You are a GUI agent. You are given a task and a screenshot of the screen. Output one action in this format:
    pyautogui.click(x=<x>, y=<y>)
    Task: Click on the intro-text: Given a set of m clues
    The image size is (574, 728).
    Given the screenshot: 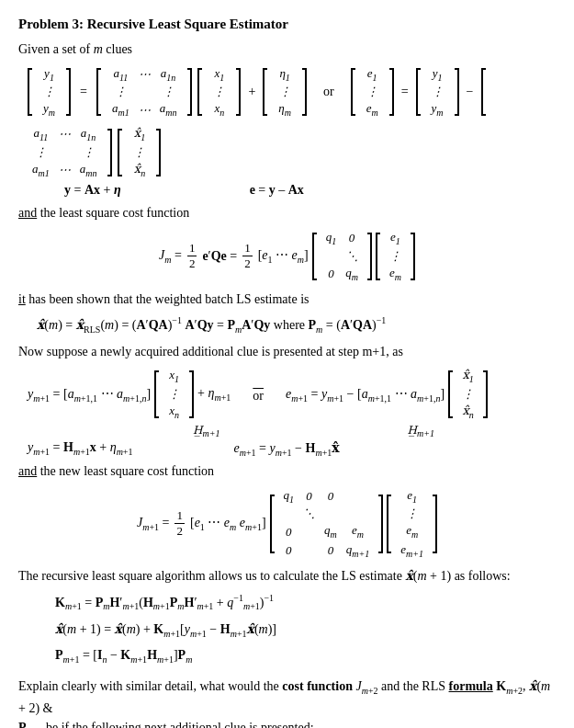 What is the action you would take?
    pyautogui.click(x=287, y=50)
    